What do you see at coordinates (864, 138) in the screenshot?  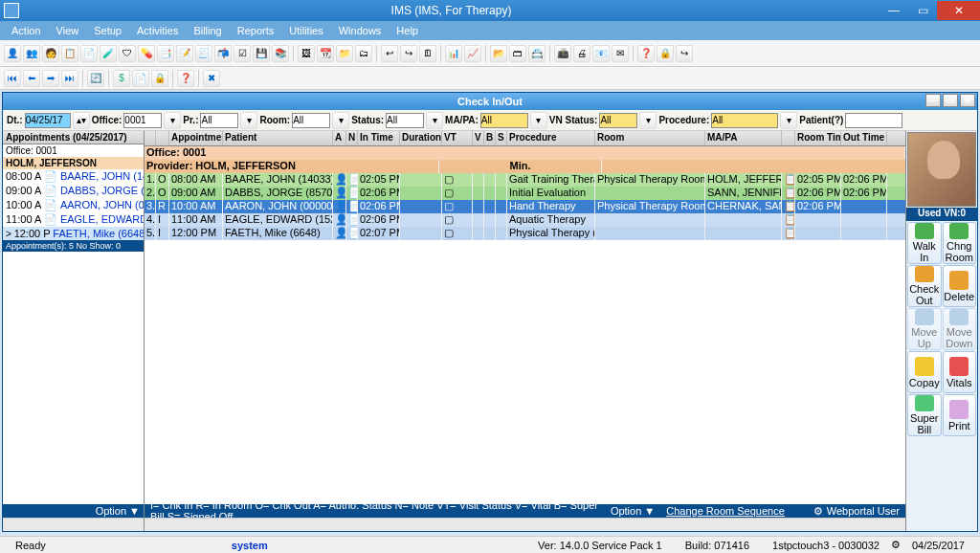 I see `col-header: Out Time` at bounding box center [864, 138].